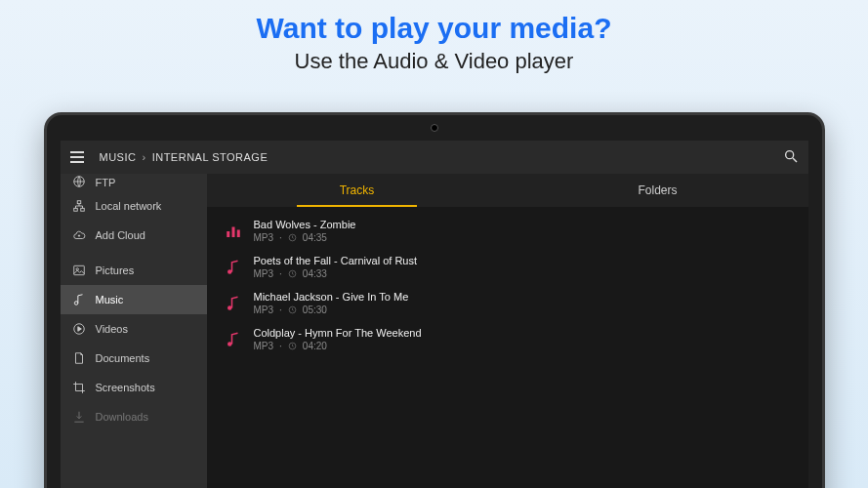 This screenshot has width=868, height=488. I want to click on chevron-right-icon: ›, so click(144, 157).